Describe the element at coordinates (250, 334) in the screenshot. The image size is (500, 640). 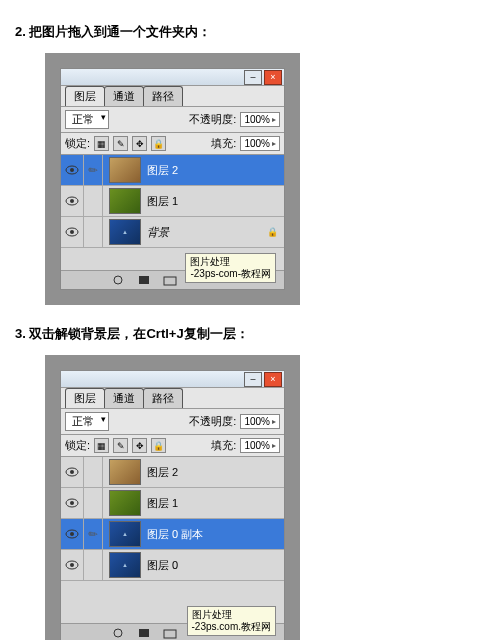
I see `step-3-text: 3. 双击解锁背景层，在Crtl+J复制一层：` at that location.